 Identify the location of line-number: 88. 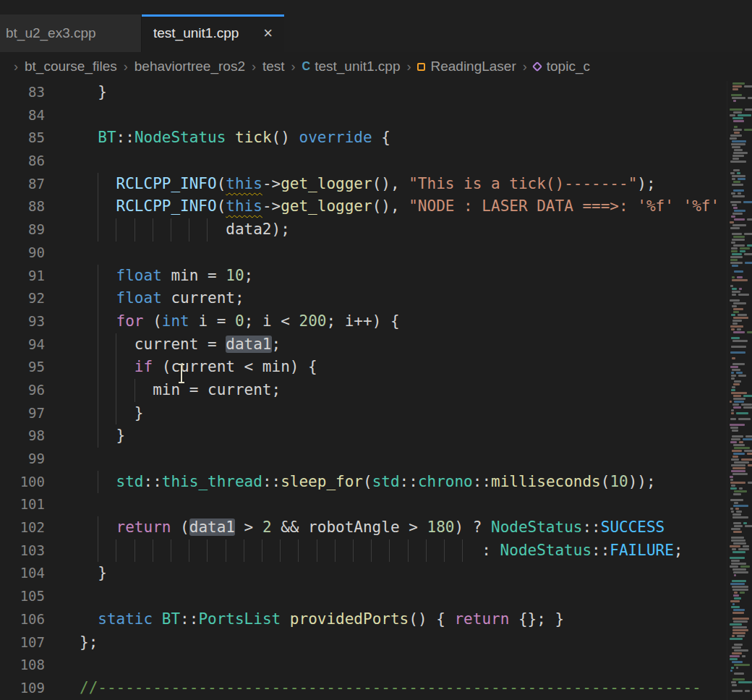
(22, 207).